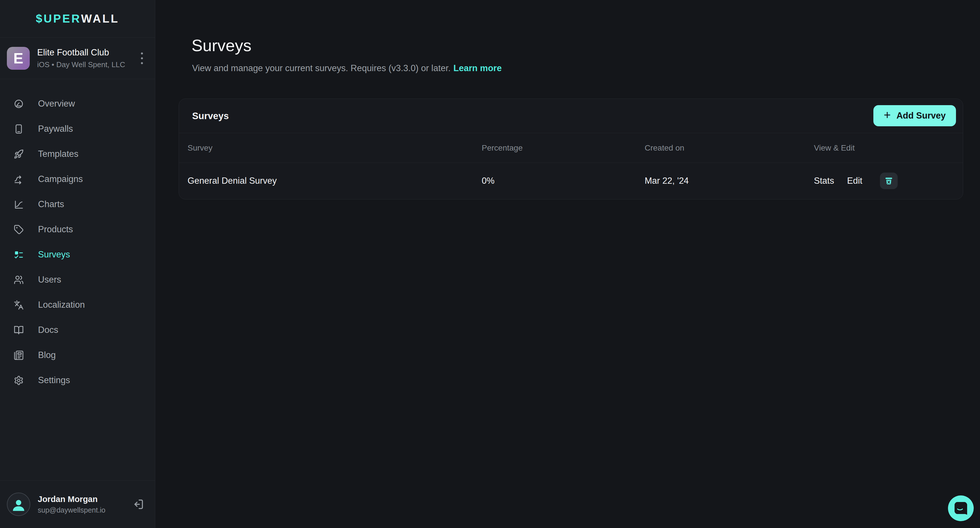 The height and width of the screenshot is (528, 980). I want to click on plus-icon: +, so click(887, 115).